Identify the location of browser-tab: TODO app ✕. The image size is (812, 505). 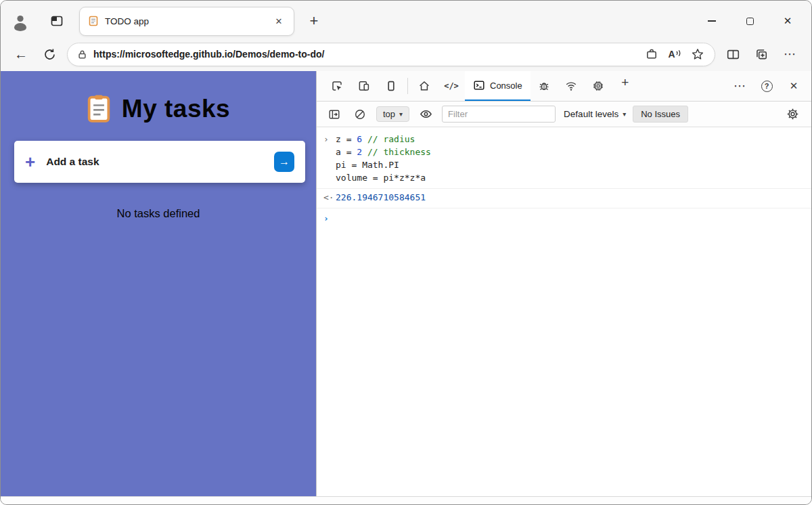
(187, 22).